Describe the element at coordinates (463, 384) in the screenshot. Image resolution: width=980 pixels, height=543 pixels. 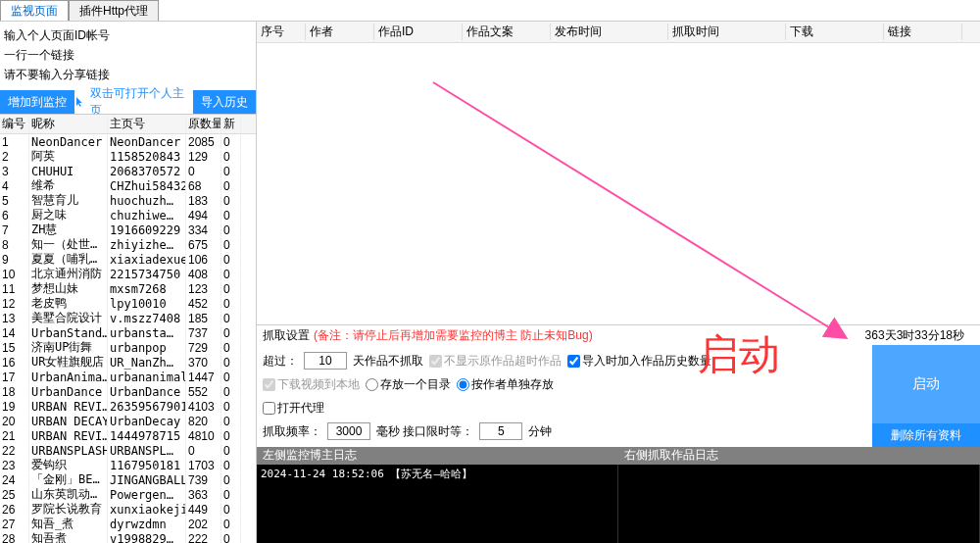
I see `per-author-radio` at that location.